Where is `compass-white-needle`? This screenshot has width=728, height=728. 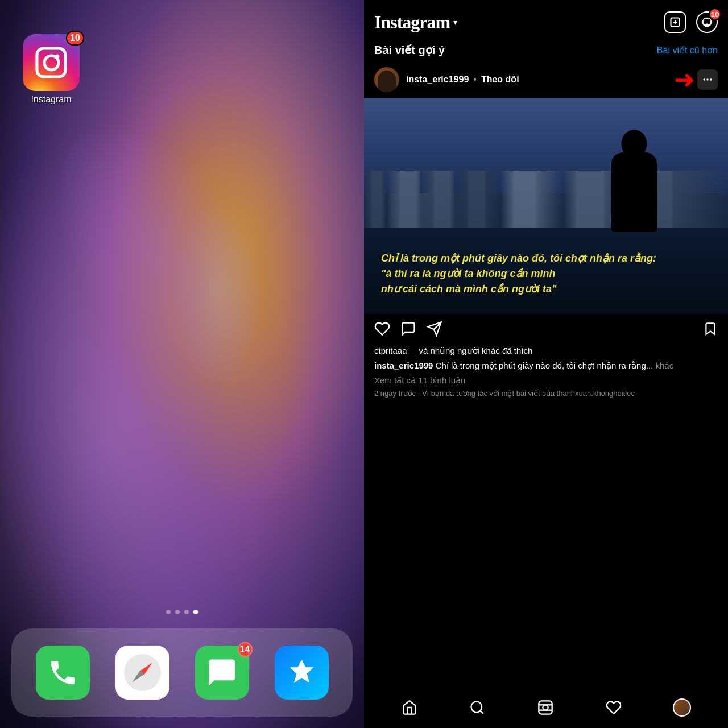
compass-white-needle is located at coordinates (138, 677).